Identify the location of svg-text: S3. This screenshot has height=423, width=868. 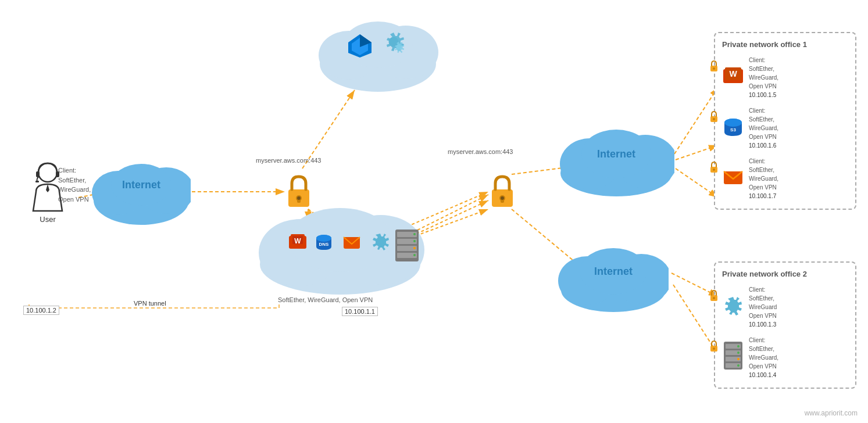
(733, 130).